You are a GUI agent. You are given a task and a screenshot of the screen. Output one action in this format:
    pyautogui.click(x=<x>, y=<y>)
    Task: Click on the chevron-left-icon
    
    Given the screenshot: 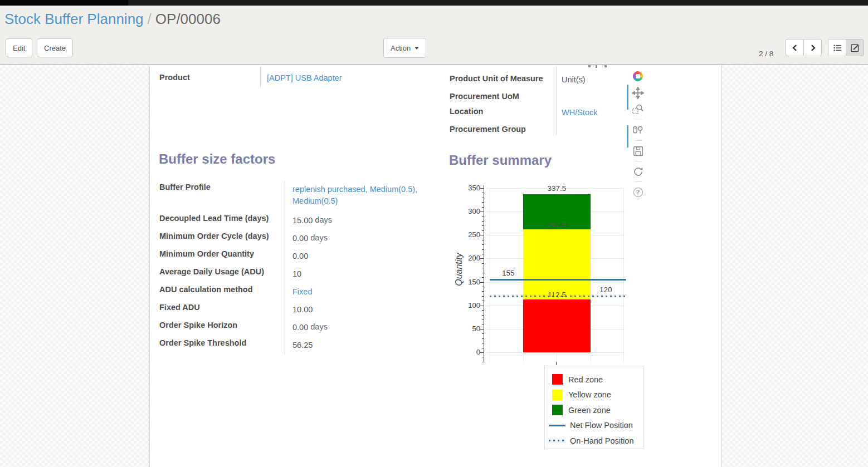 What is the action you would take?
    pyautogui.click(x=795, y=48)
    